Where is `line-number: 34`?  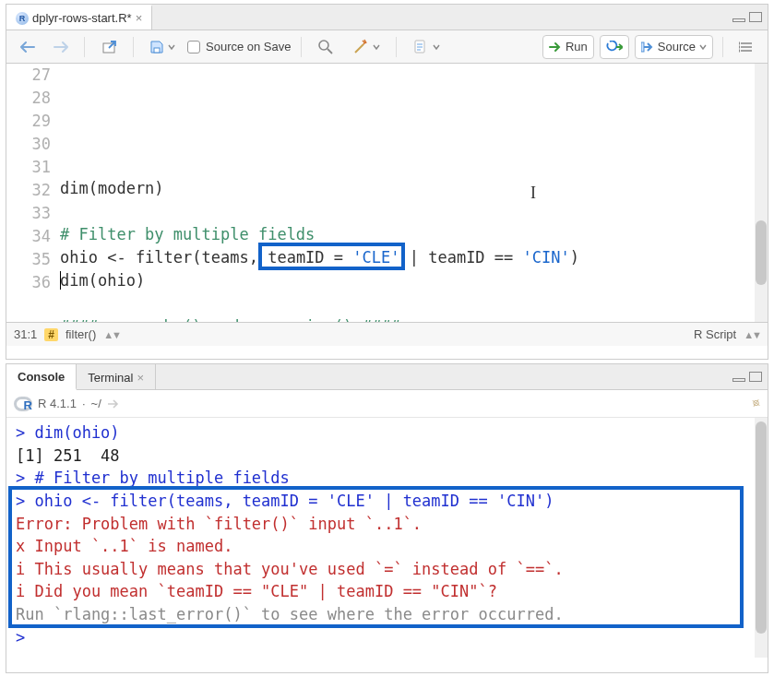
line-number: 34 is located at coordinates (29, 236).